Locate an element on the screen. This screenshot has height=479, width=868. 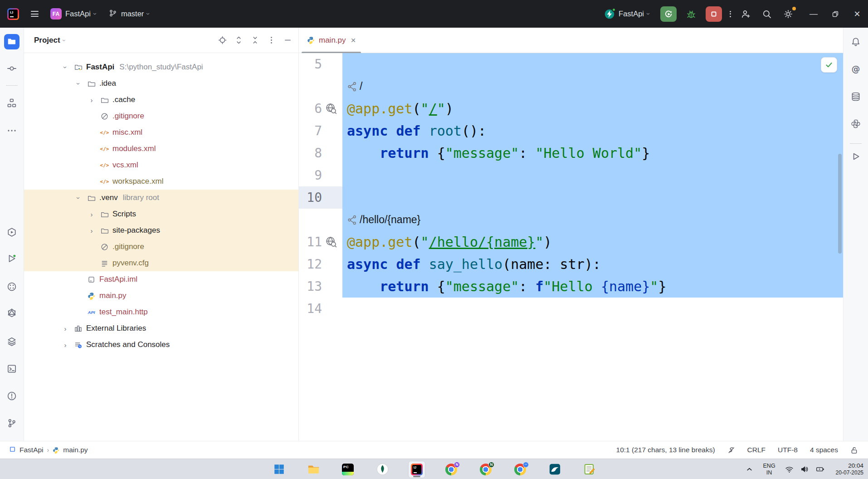
terminal-icon is located at coordinates (12, 369).